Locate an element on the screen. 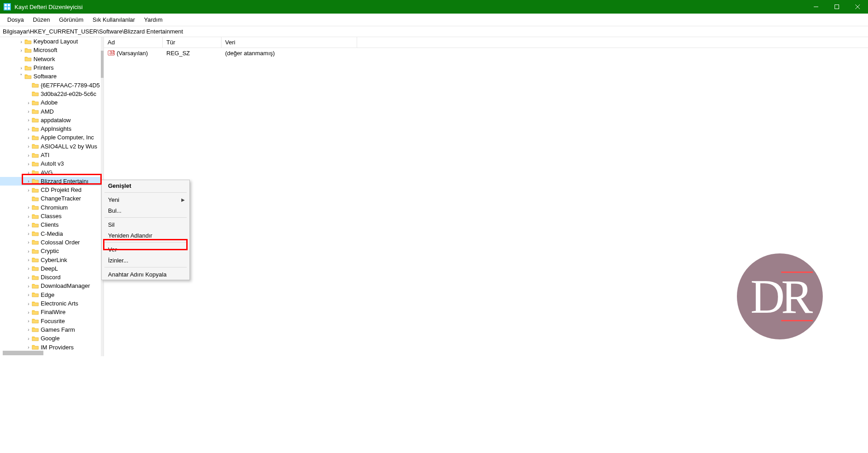 The width and height of the screenshot is (868, 453). tree-item: ·Network is located at coordinates (51, 59).